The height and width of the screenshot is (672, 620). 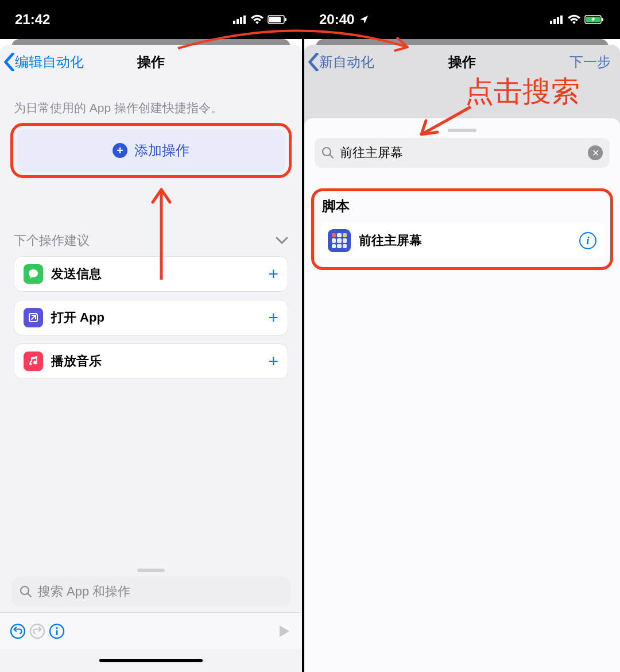 I want to click on search-input: 前往主屏幕 ✕, so click(x=462, y=153).